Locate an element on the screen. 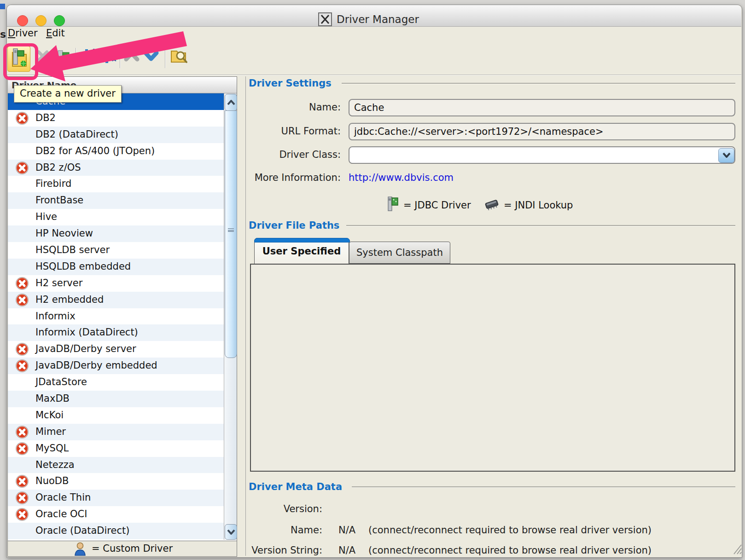 This screenshot has height=560, width=745. driver-list-item: Mimer is located at coordinates (116, 432).